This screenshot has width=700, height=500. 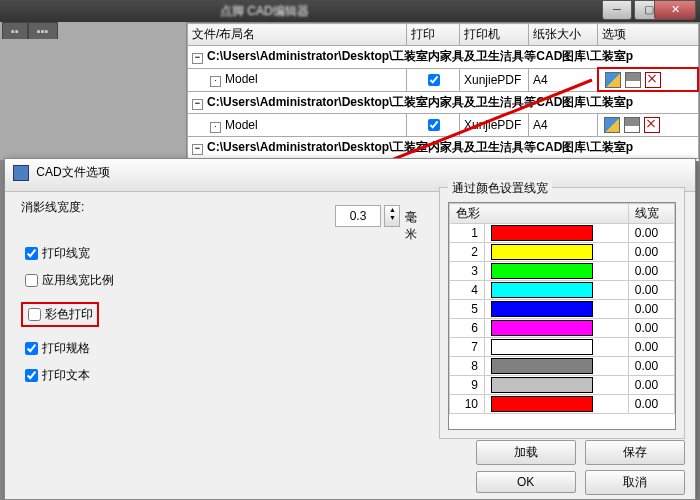 What do you see at coordinates (60, 314) in the screenshot?
I see `option-彩色打印: 彩色打印` at bounding box center [60, 314].